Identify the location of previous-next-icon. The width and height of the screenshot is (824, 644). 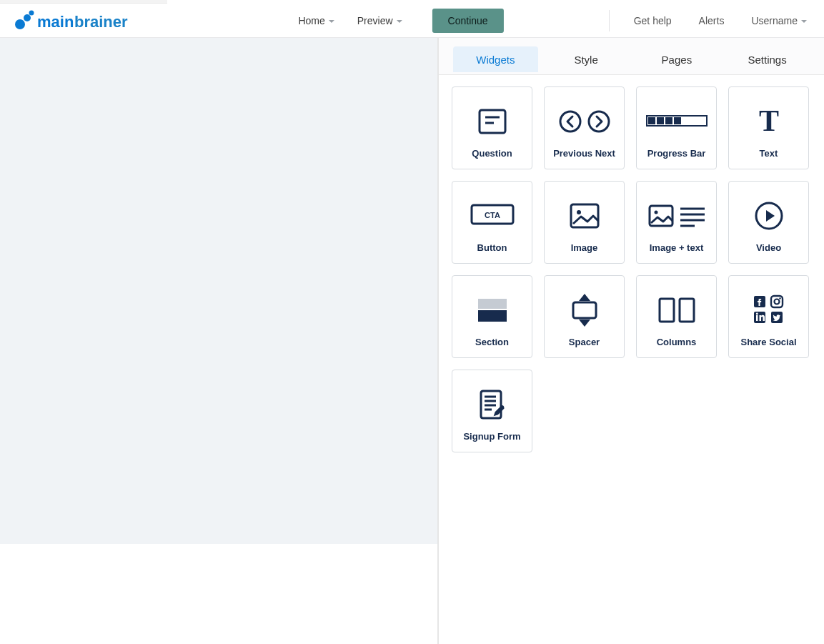
(585, 122).